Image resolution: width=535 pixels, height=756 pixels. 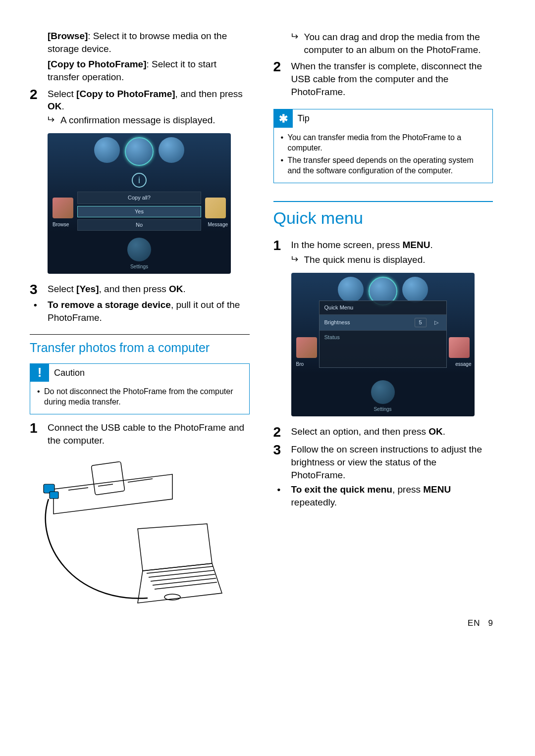 What do you see at coordinates (140, 290) in the screenshot?
I see `step-3: 3 Select [Yes], and then press OK.` at bounding box center [140, 290].